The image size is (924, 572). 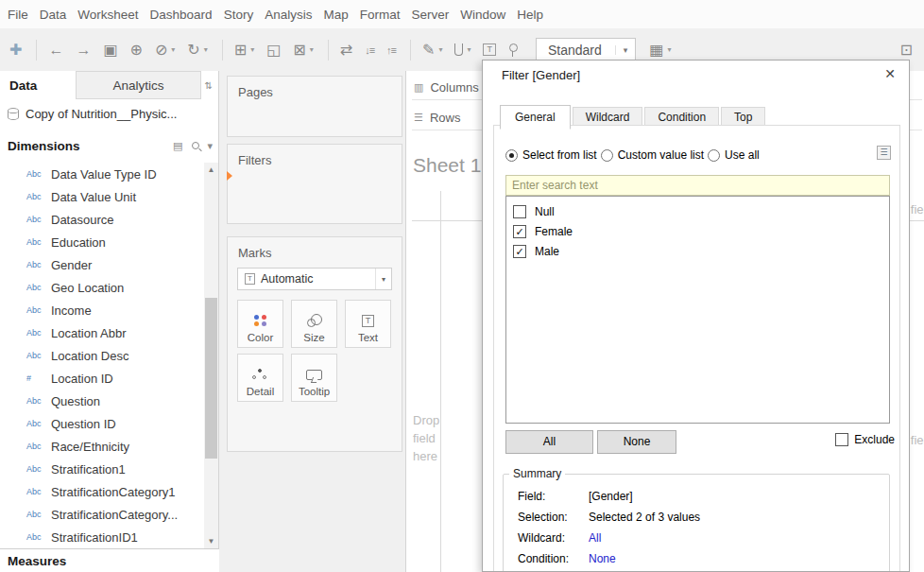 What do you see at coordinates (110, 401) in the screenshot?
I see `dimension-field: Abc Question` at bounding box center [110, 401].